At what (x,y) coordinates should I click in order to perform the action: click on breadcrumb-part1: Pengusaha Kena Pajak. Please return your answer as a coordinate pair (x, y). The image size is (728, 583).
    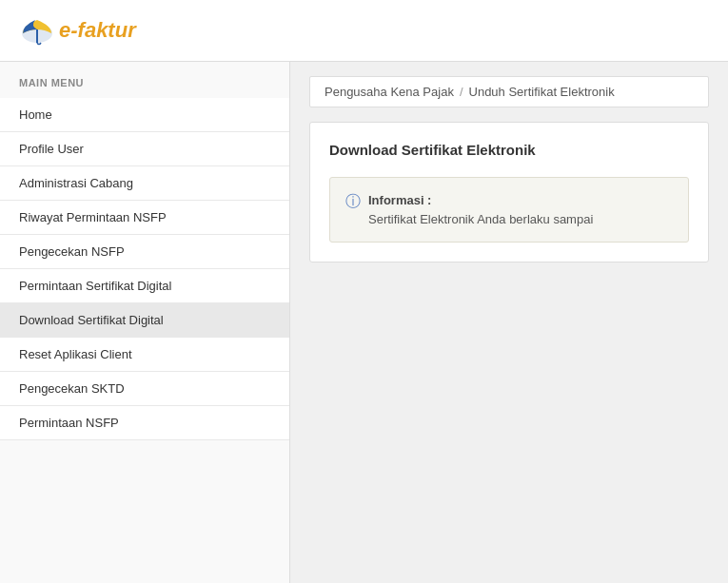
    Looking at the image, I should click on (389, 91).